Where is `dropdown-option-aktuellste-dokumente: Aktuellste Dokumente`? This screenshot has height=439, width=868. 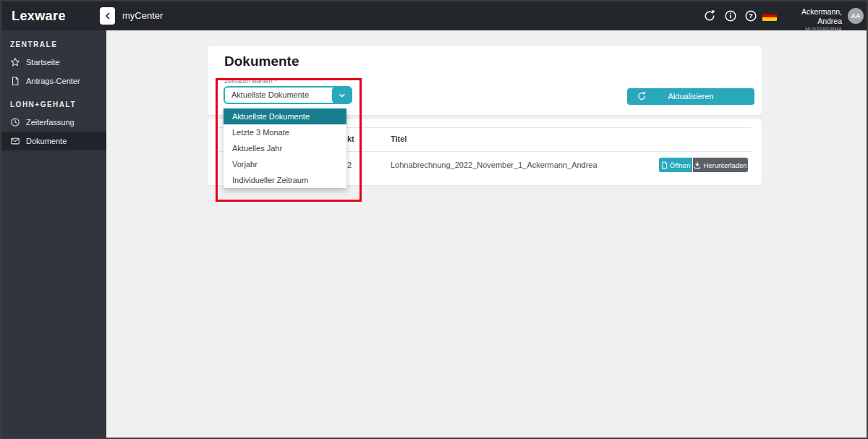 dropdown-option-aktuellste-dokumente: Aktuellste Dokumente is located at coordinates (285, 116).